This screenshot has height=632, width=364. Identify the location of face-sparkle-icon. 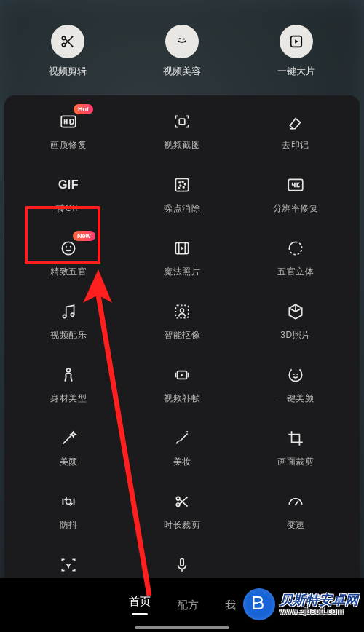
(296, 375).